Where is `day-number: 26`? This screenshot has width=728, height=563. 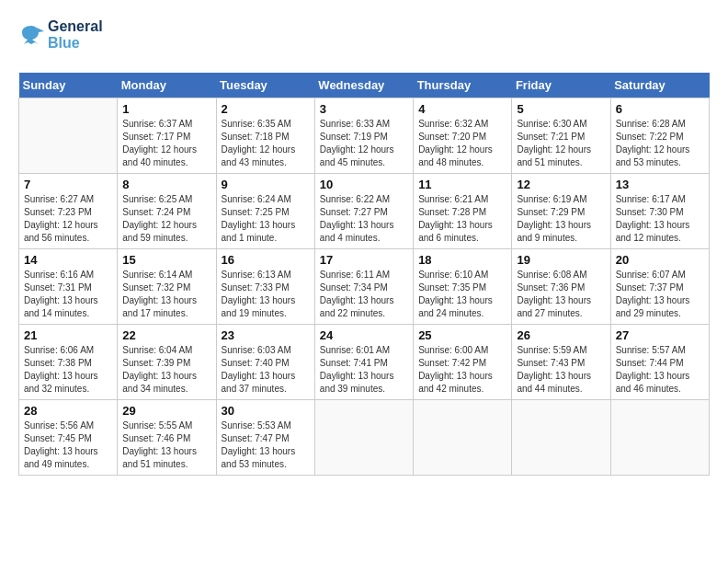
day-number: 26 is located at coordinates (561, 335).